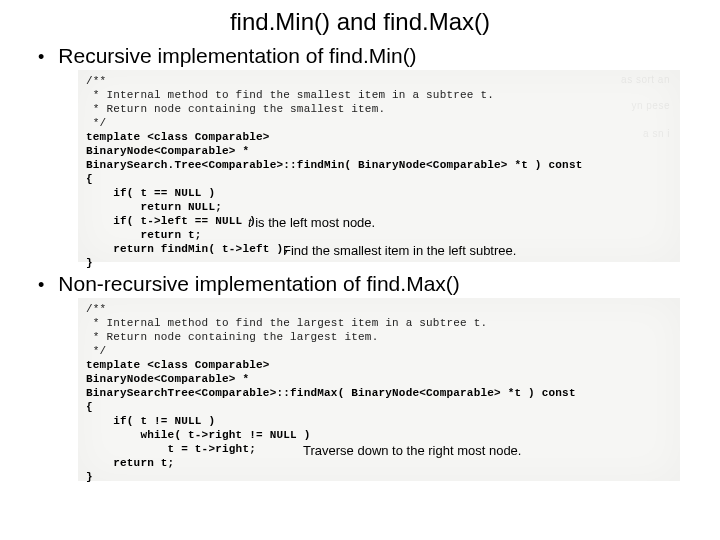 This screenshot has height=540, width=720. I want to click on annotation-traverse-right: Traverse down to the right most node., so click(412, 450).